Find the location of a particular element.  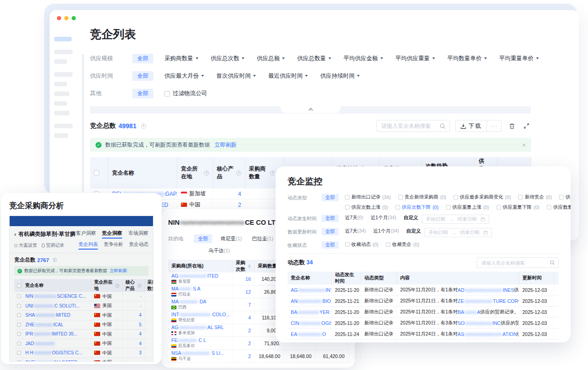

more-options-button: ··· is located at coordinates (494, 126).